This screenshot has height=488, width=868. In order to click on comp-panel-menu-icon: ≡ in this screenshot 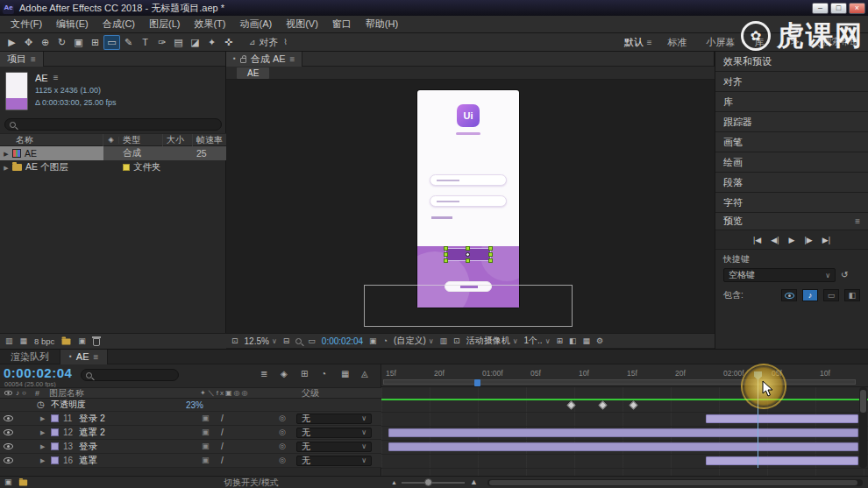, I will do `click(293, 60)`.